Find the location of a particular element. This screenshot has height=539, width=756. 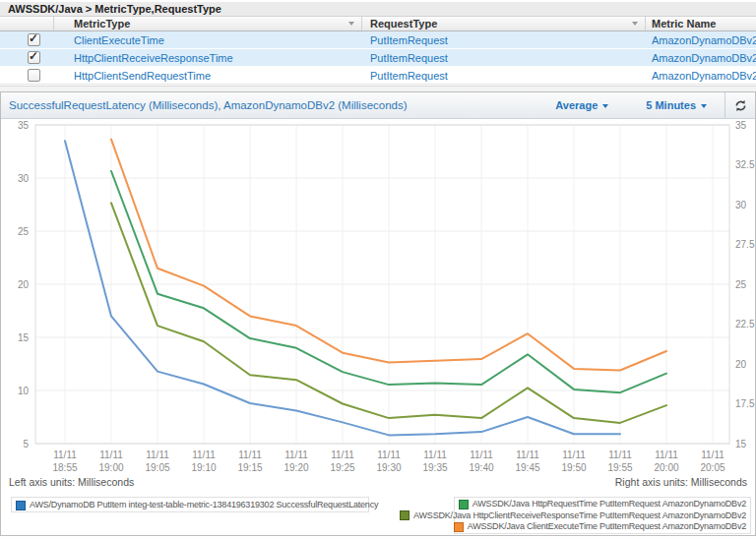

column-label-metric-name: Metric Name is located at coordinates (683, 24).